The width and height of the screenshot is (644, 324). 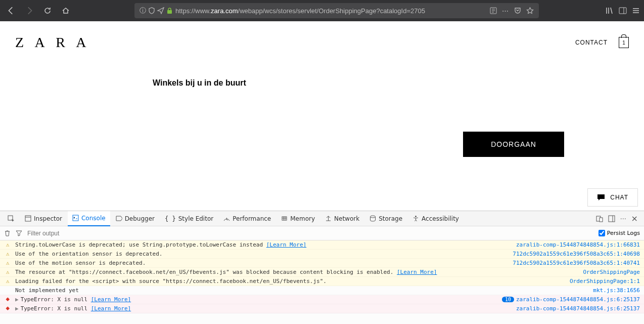 I want to click on log-row: ⚠ Loading failed for the <script> with s…, so click(x=322, y=281).